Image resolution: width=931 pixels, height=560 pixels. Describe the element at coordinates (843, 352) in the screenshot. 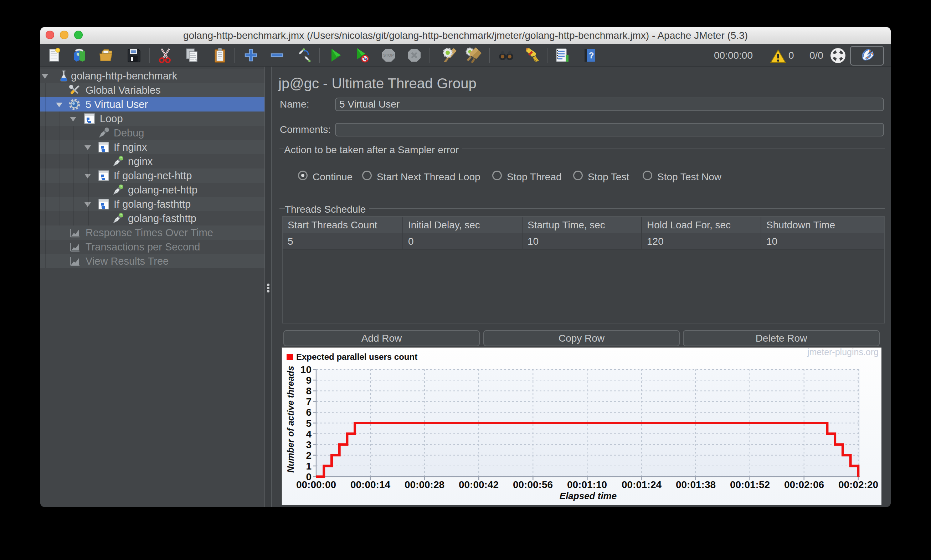

I see `svg-text: jmeter-plugins.org` at that location.